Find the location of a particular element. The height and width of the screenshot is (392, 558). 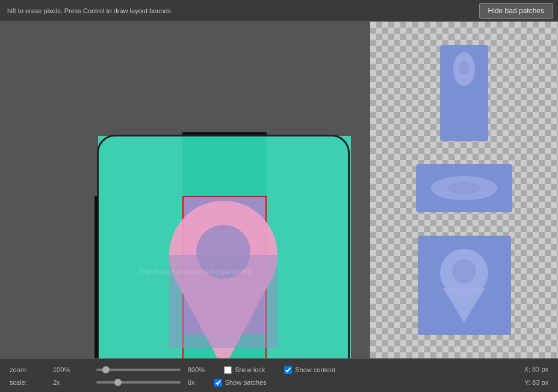

show-content-group: Show content is located at coordinates (309, 370).